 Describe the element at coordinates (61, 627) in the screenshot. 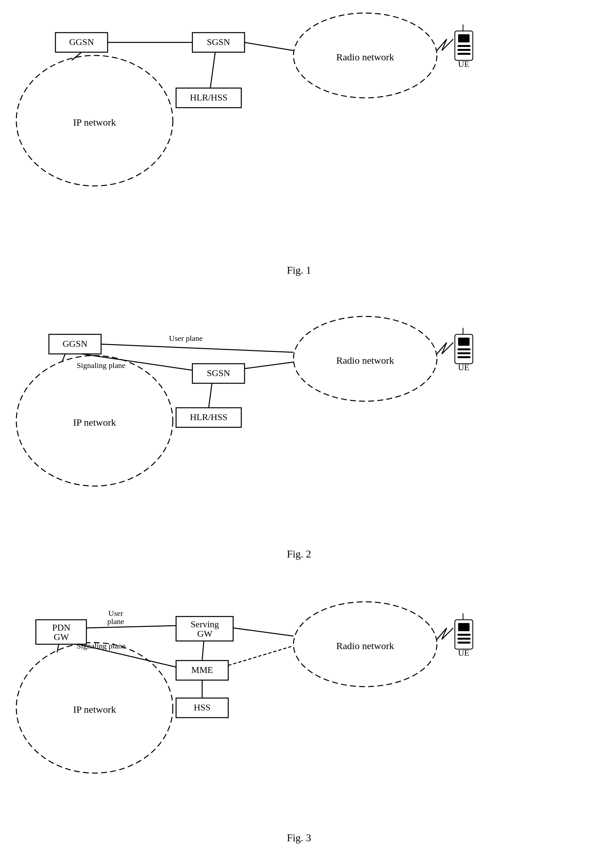

I see `pdngw-label-3: PDN` at that location.